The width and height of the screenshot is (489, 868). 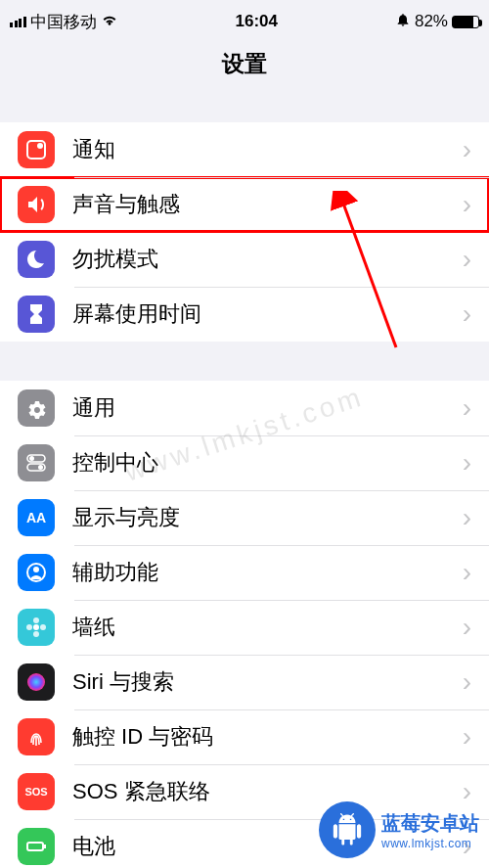 I want to click on svg-text: SOS, so click(x=35, y=792).